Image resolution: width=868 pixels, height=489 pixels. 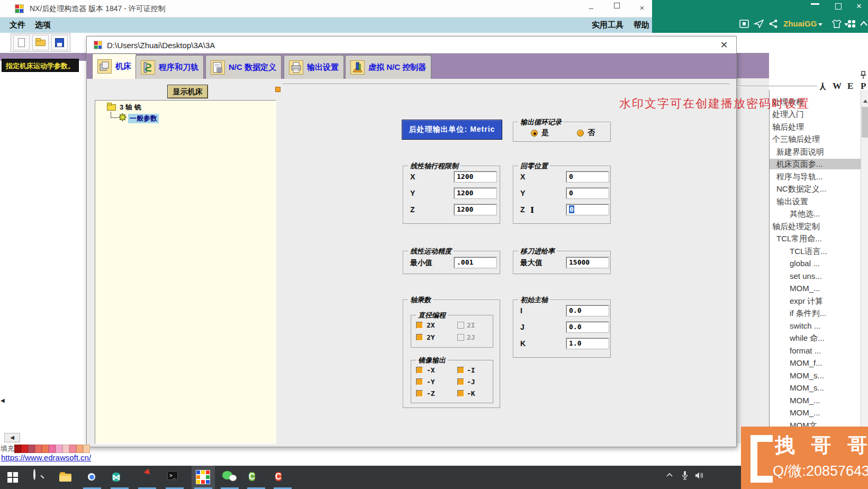 I want to click on travel-z-field: 1200, so click(x=475, y=210).